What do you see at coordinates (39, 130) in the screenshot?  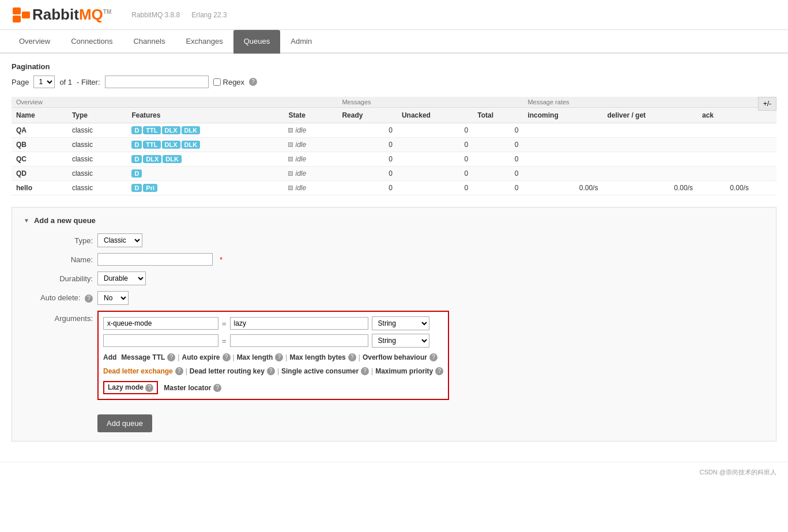 I see `cell-name: QA` at bounding box center [39, 130].